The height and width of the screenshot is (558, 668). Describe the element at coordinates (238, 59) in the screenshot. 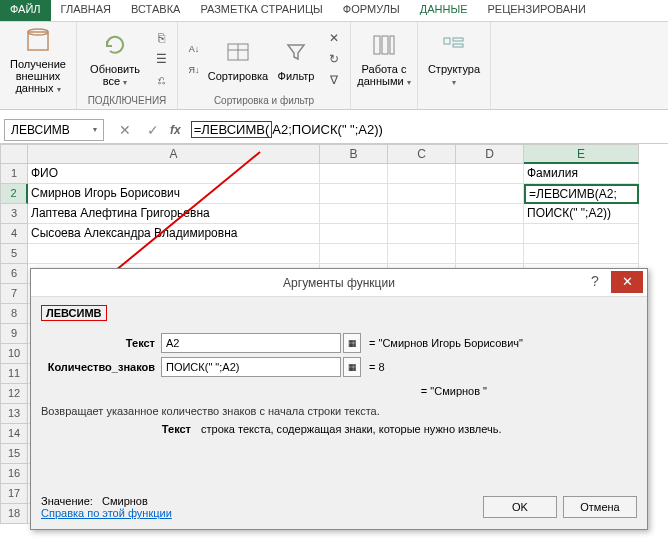

I see `sort-button: Сортировка` at that location.